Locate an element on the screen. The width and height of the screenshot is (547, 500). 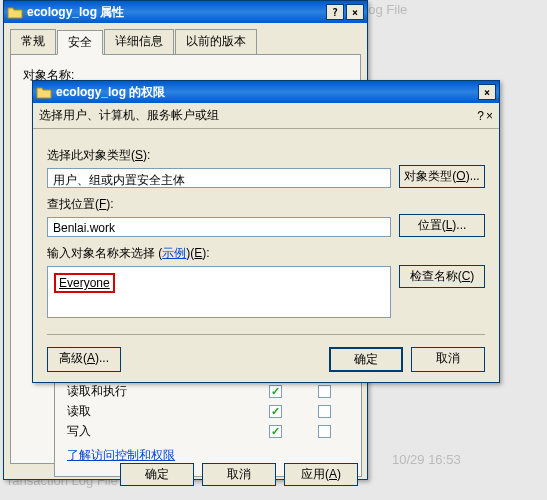
object-type-value: 用户、组或内置安全主体 is located at coordinates (219, 178).